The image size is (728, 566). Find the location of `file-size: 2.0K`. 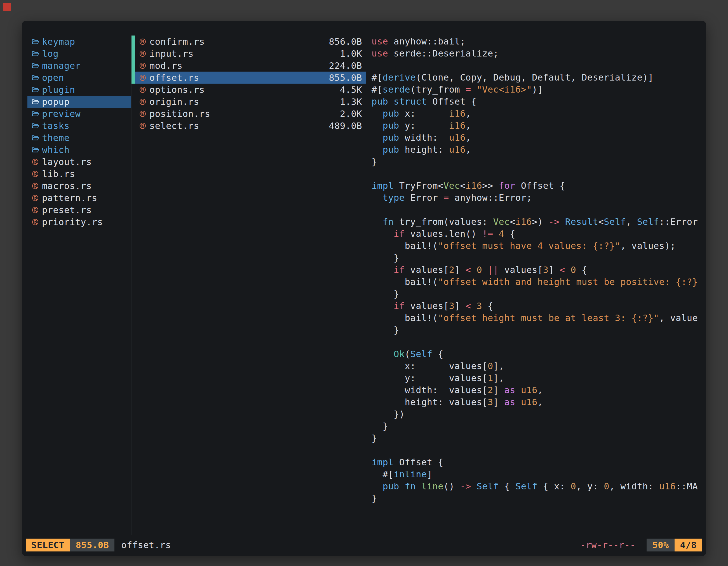

file-size: 2.0K is located at coordinates (351, 114).